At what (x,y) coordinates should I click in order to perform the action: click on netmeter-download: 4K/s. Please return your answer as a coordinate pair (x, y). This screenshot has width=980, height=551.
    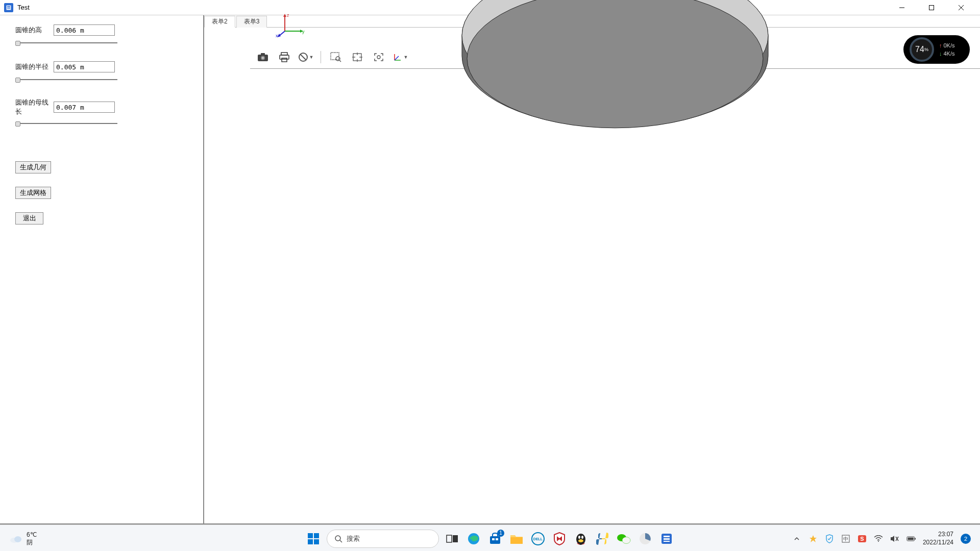
    Looking at the image, I should click on (947, 54).